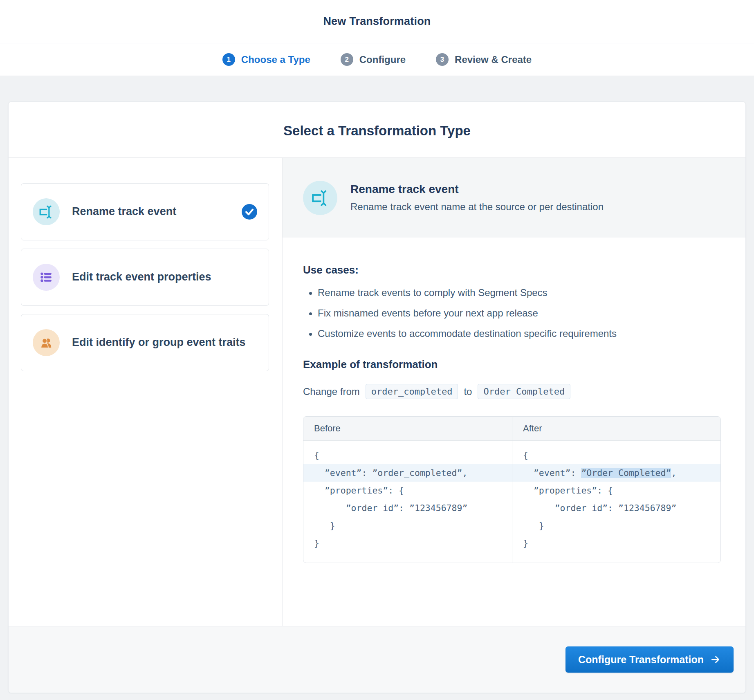 The width and height of the screenshot is (754, 700). What do you see at coordinates (408, 502) in the screenshot?
I see `before-code-block: { ”event”: ”order_completed”, ”propertie…` at bounding box center [408, 502].